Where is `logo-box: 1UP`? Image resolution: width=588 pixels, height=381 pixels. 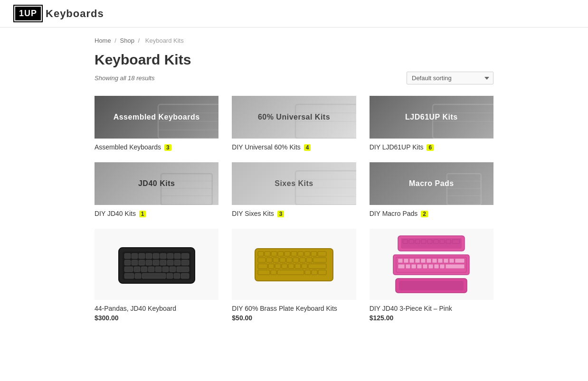 logo-box: 1UP is located at coordinates (28, 13).